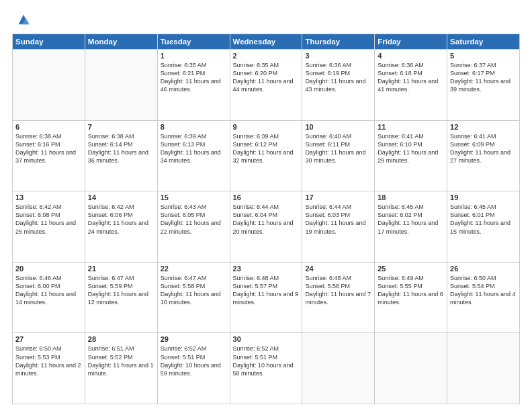 Image resolution: width=532 pixels, height=411 pixels. What do you see at coordinates (193, 127) in the screenshot?
I see `day-number: 8` at bounding box center [193, 127].